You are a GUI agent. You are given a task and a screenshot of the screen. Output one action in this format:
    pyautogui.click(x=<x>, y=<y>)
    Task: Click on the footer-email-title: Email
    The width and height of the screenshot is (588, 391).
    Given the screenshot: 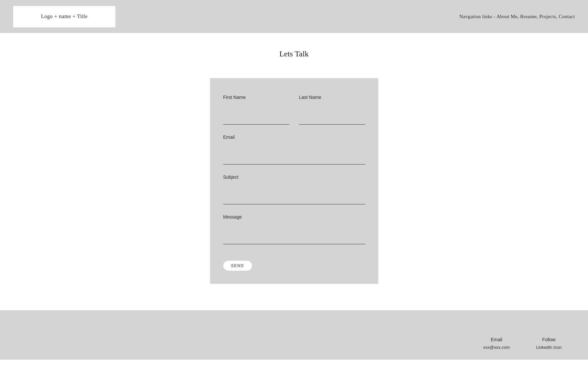 What is the action you would take?
    pyautogui.click(x=497, y=340)
    